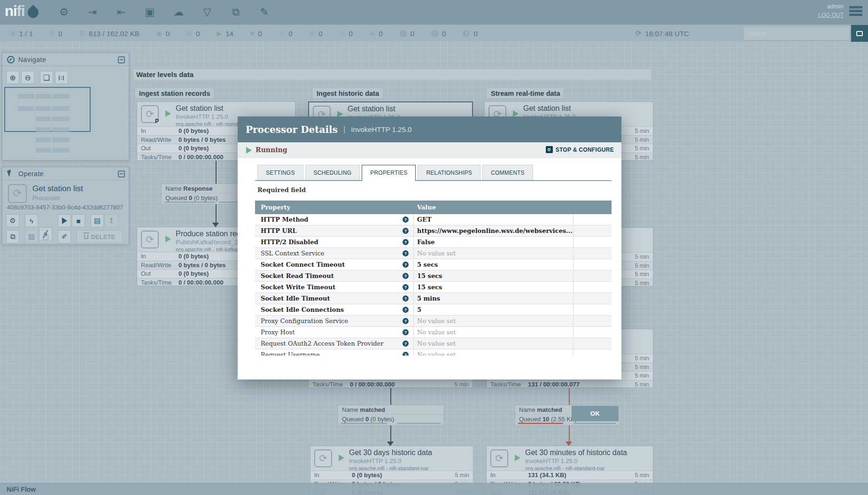  I want to click on zoom-in-button: ⊕, so click(13, 77).